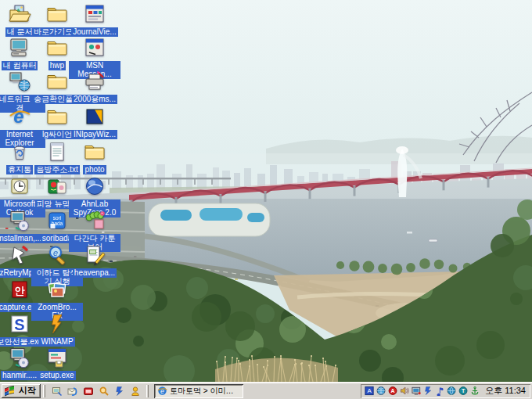 The width and height of the screenshot is (532, 399). What do you see at coordinates (95, 186) in the screenshot?
I see `sphere-icon` at bounding box center [95, 186].